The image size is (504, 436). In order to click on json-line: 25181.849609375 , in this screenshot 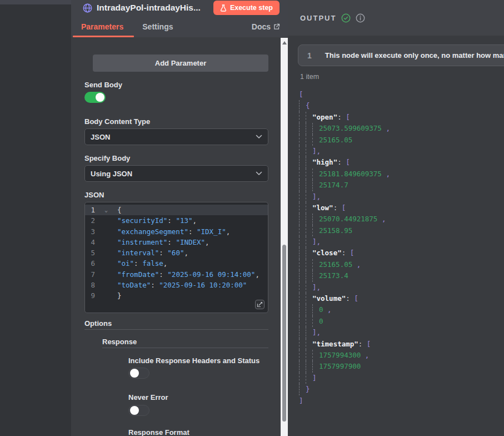, I will do `click(401, 174)`.